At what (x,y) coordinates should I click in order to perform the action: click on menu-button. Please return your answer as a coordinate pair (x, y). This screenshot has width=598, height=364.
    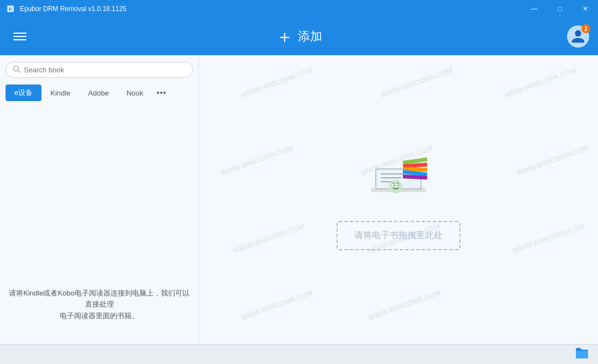
    Looking at the image, I should click on (20, 36).